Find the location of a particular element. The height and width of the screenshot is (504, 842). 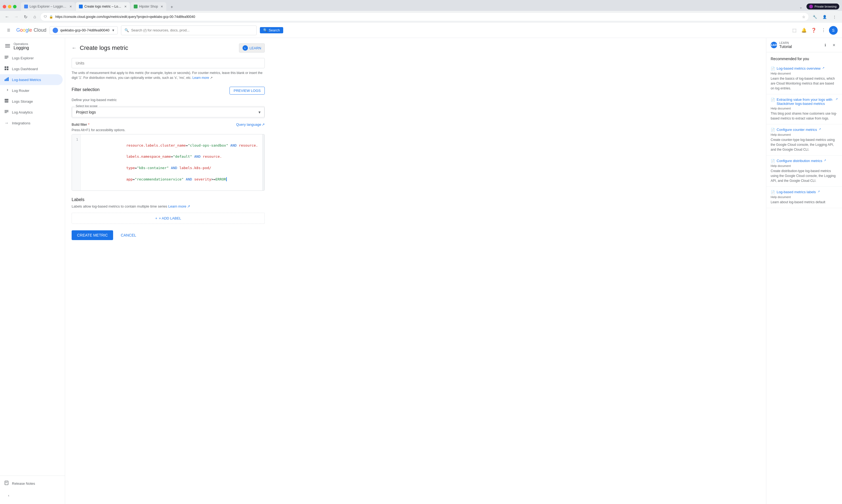

filter-editor: 1 resource.labels.cluster_name="cloud-op… is located at coordinates (168, 162).